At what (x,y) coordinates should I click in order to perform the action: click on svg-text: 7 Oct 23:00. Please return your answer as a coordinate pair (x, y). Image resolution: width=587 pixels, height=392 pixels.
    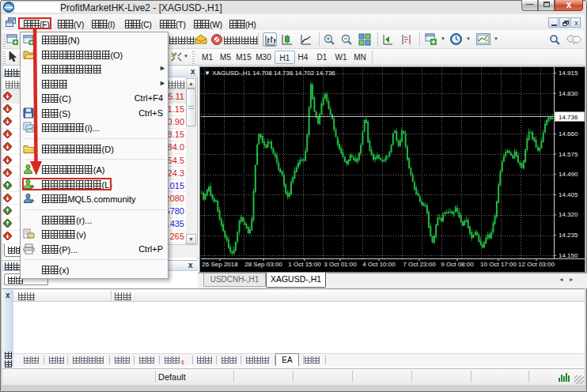
    Looking at the image, I should click on (419, 264).